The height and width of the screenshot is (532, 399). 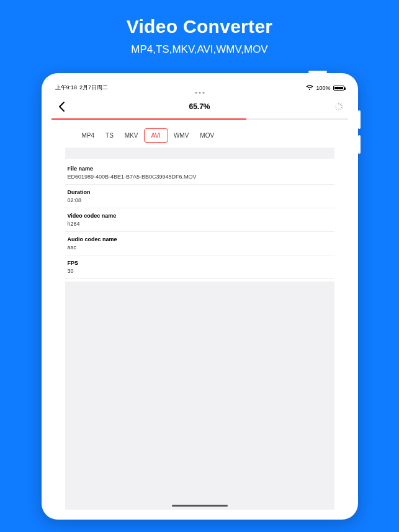 What do you see at coordinates (200, 506) in the screenshot?
I see `home-indicator` at bounding box center [200, 506].